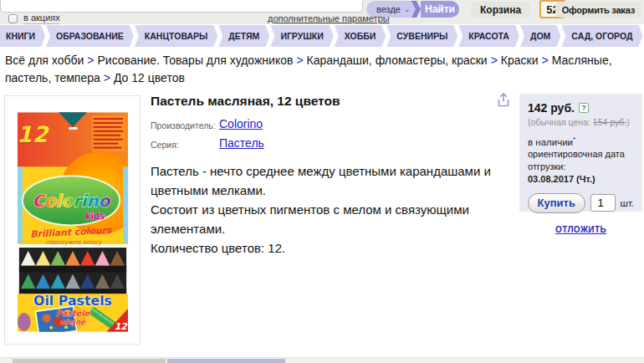 This screenshot has height=363, width=644. Describe the element at coordinates (574, 139) in the screenshot. I see `availability-note-mark: *` at that location.